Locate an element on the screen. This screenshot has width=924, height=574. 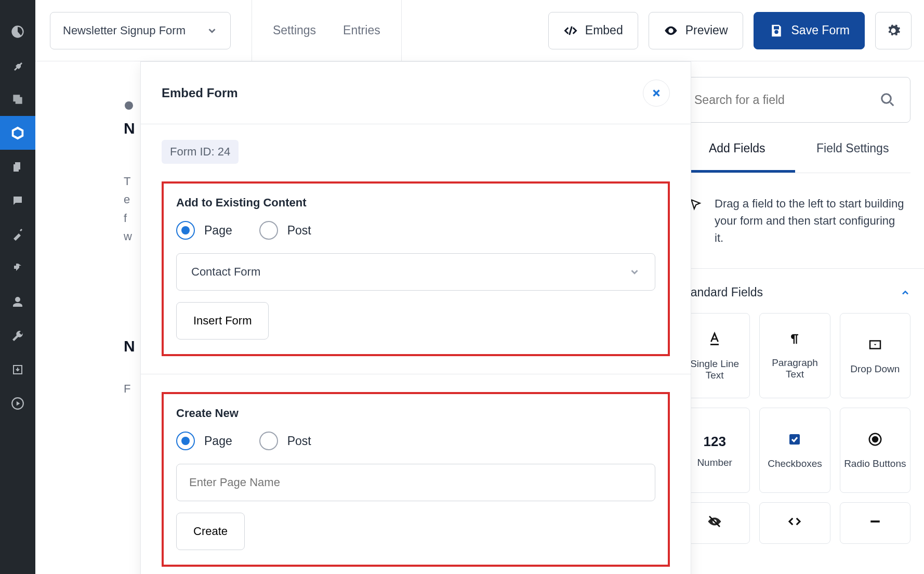
save-icon is located at coordinates (776, 31).